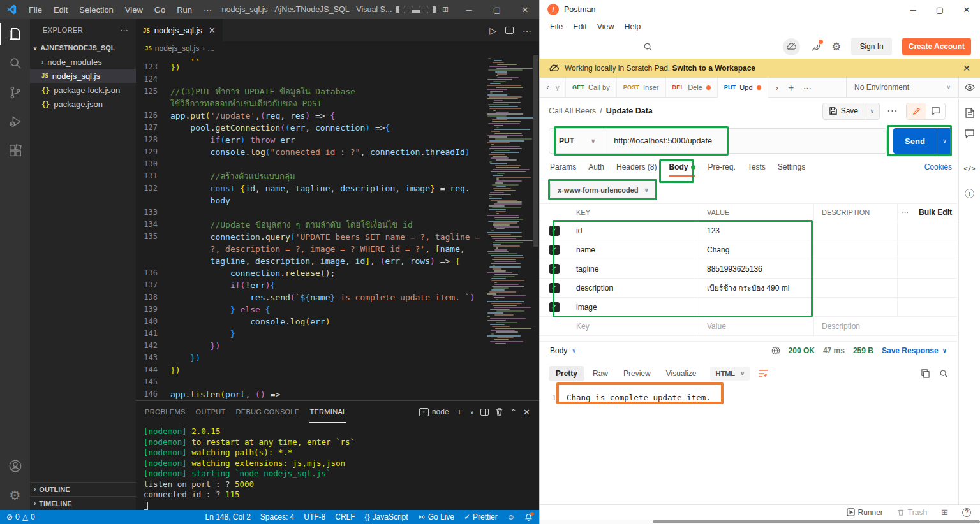 The image size is (980, 524). What do you see at coordinates (83, 104) in the screenshot?
I see `file-item-package-json: {}package.json` at bounding box center [83, 104].